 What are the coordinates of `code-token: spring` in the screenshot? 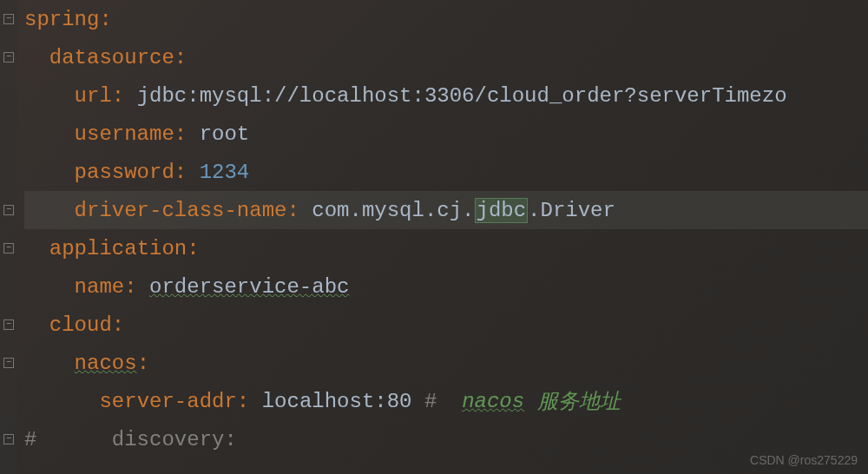 It's located at (62, 19).